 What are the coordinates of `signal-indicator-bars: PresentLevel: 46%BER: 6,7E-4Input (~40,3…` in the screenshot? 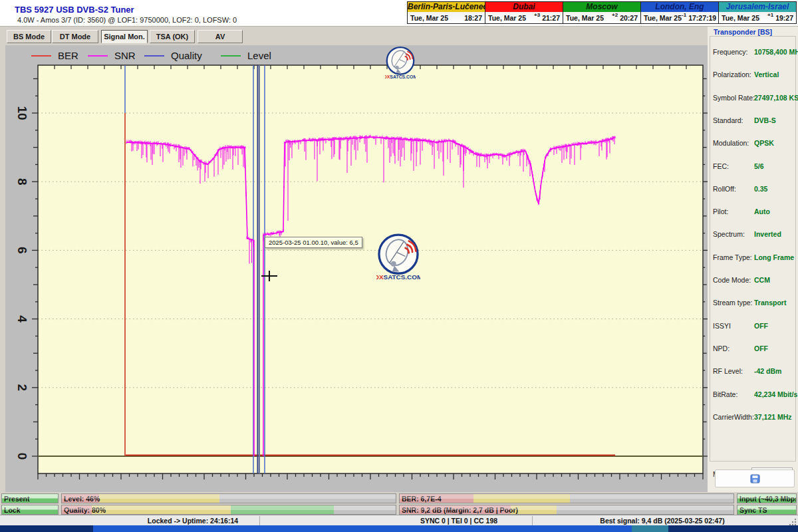 It's located at (399, 503).